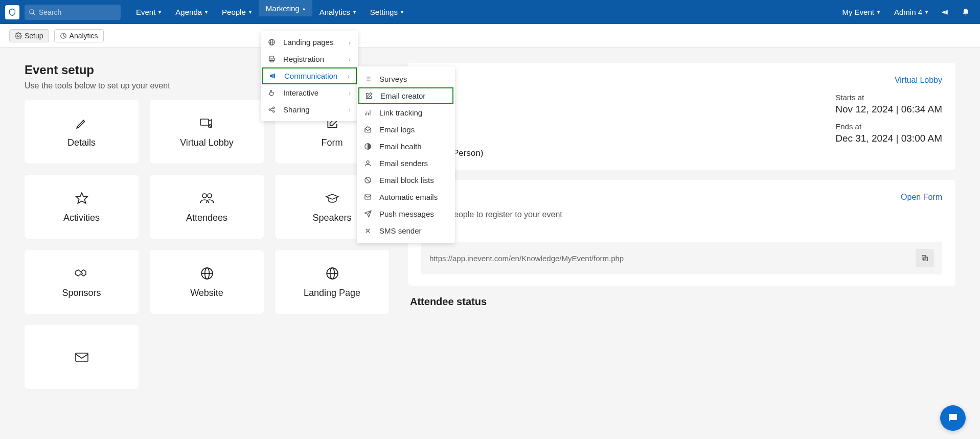 The height and width of the screenshot is (439, 980). I want to click on pencil-icon, so click(82, 123).